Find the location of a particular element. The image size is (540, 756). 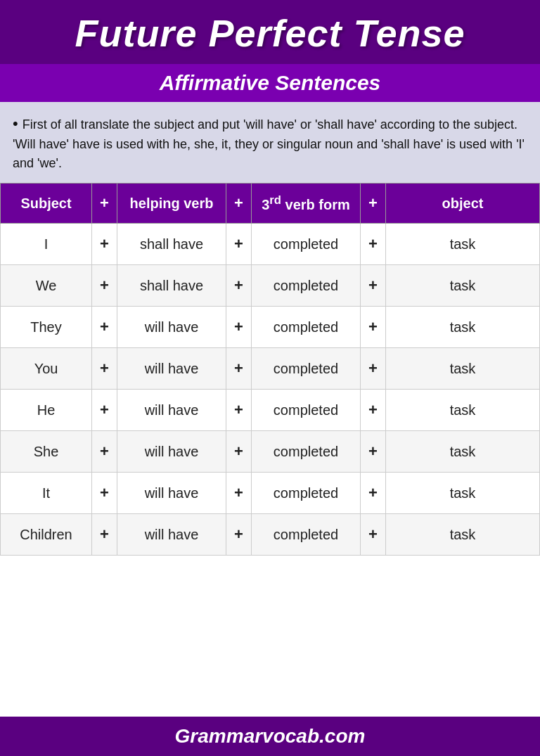

table-row: I + shall have + completed + task is located at coordinates (270, 245).